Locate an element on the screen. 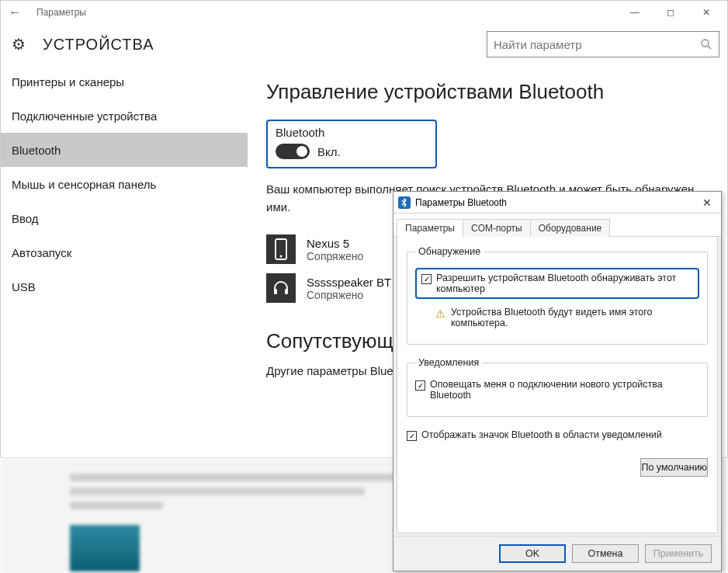 The image size is (728, 573). allow-discovery-row: Разрешить устройствам Bluetooth обнаружи… is located at coordinates (557, 283).